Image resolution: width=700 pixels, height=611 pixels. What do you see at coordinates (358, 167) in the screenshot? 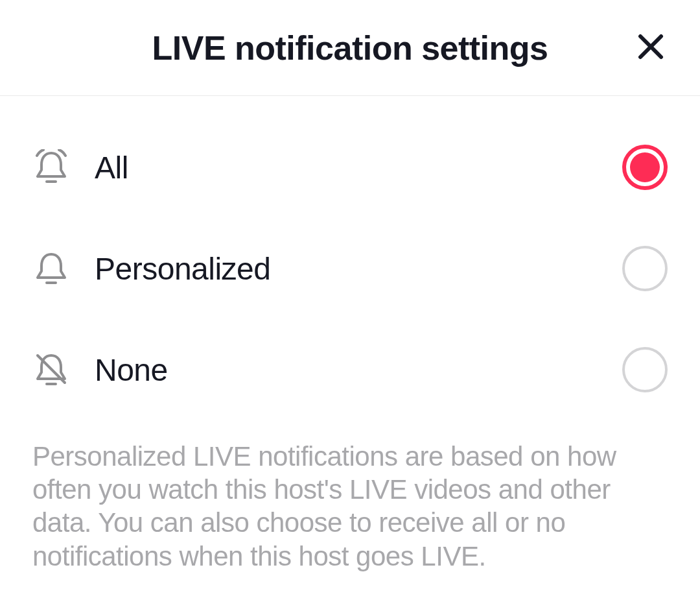
I see `option-all-label: All` at bounding box center [358, 167].